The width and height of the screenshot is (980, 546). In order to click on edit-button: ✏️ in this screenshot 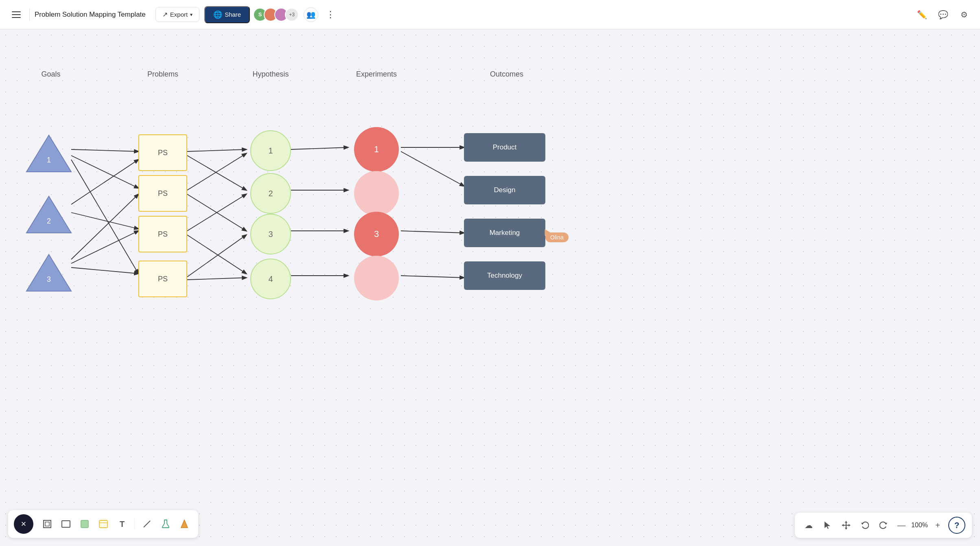, I will do `click(922, 15)`.